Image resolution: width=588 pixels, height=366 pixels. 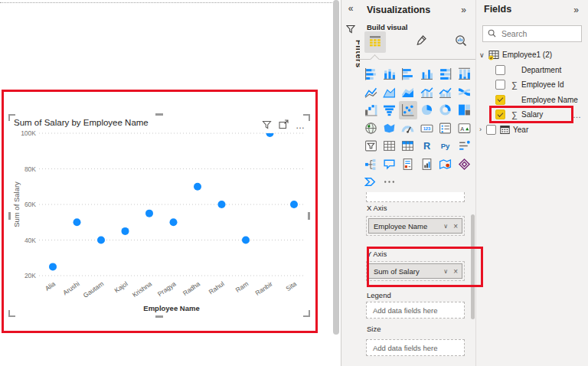 What do you see at coordinates (464, 129) in the screenshot?
I see `kpi-icon: A` at bounding box center [464, 129].